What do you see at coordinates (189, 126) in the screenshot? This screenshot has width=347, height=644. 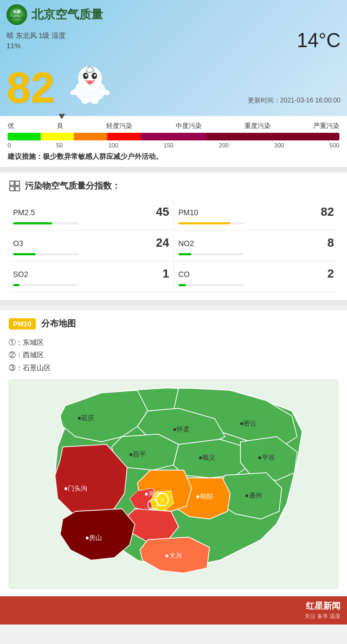 I see `label-medium: 中度污染` at bounding box center [189, 126].